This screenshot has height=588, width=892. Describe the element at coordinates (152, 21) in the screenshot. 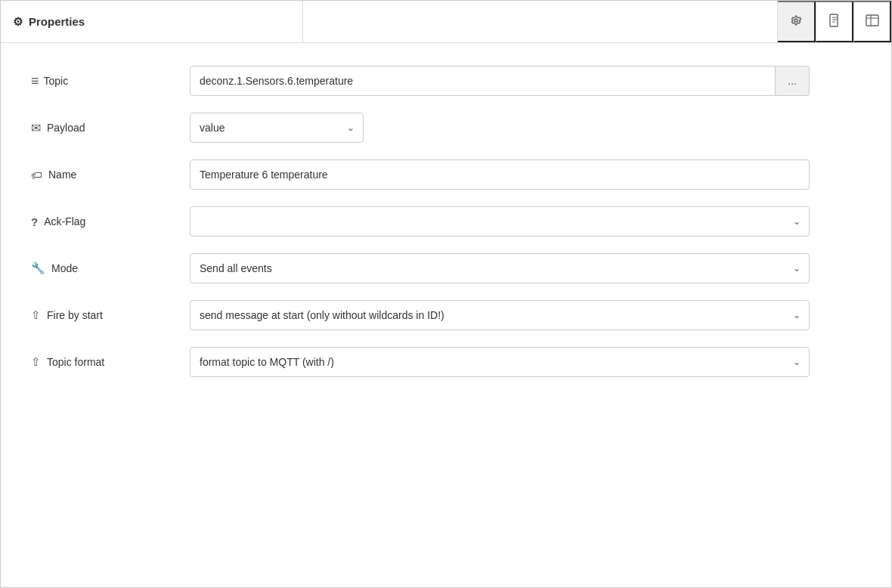

I see `header-title-area: ⚙ Properties` at that location.